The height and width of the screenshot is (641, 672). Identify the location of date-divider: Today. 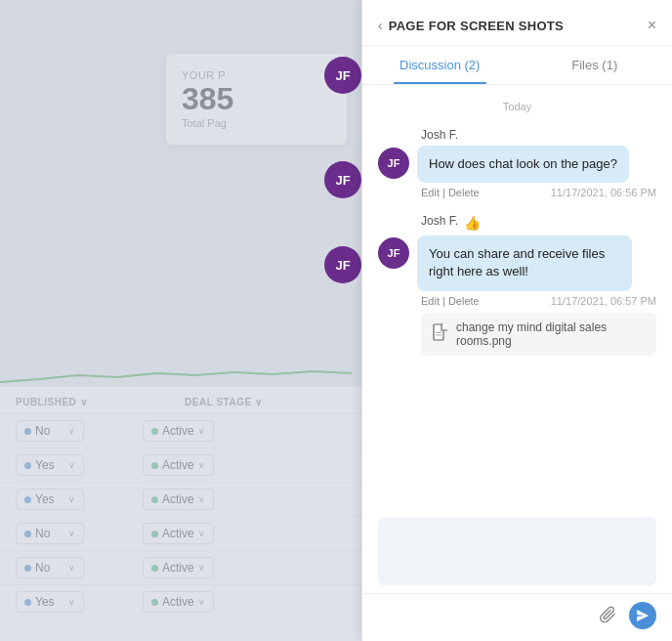
(518, 107).